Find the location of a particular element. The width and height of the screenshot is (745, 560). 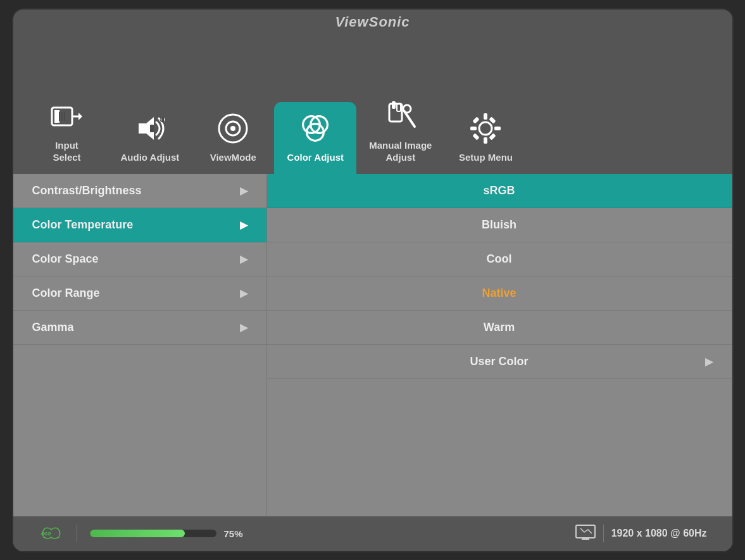

eco-logo: eco is located at coordinates (51, 534).